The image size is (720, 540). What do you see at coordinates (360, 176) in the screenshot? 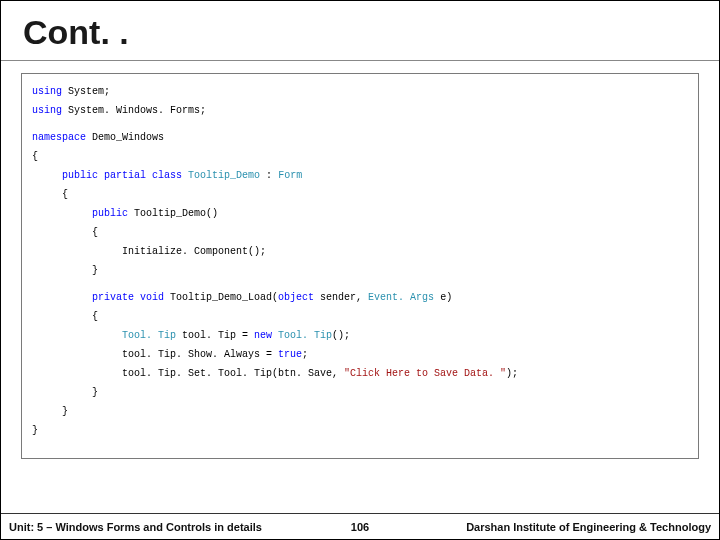
I see `code-line: public partial class Tooltip_Demo : Form` at bounding box center [360, 176].